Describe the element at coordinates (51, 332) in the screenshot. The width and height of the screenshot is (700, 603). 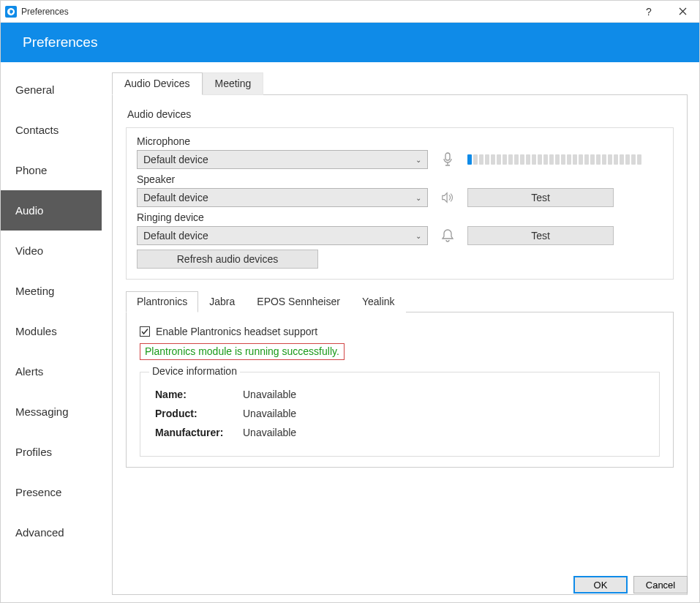
I see `sidebar: GeneralContactsPhoneAudioVideoMeetingMod…` at that location.